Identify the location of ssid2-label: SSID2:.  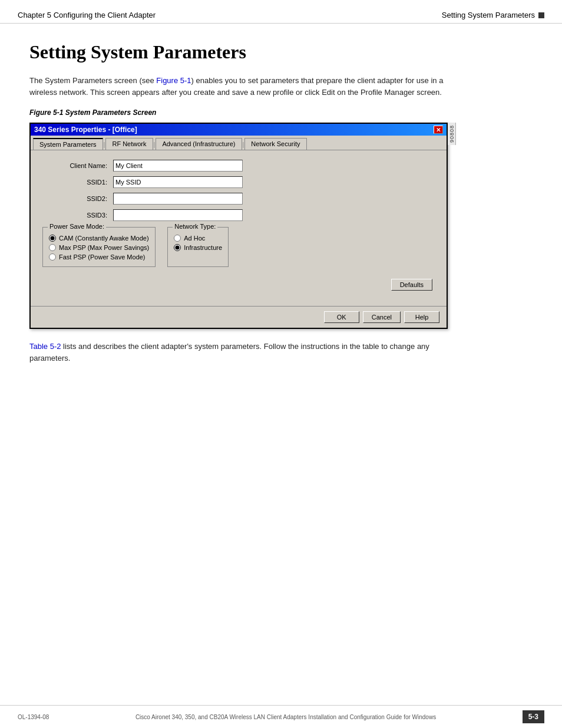
(75, 199).